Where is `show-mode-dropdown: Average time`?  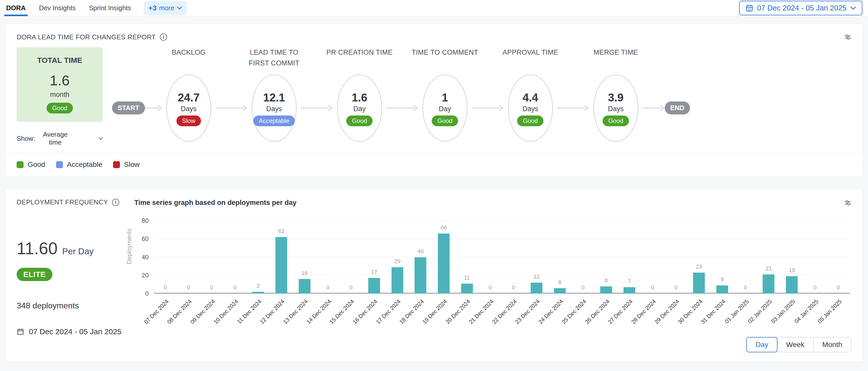 show-mode-dropdown: Average time is located at coordinates (71, 139).